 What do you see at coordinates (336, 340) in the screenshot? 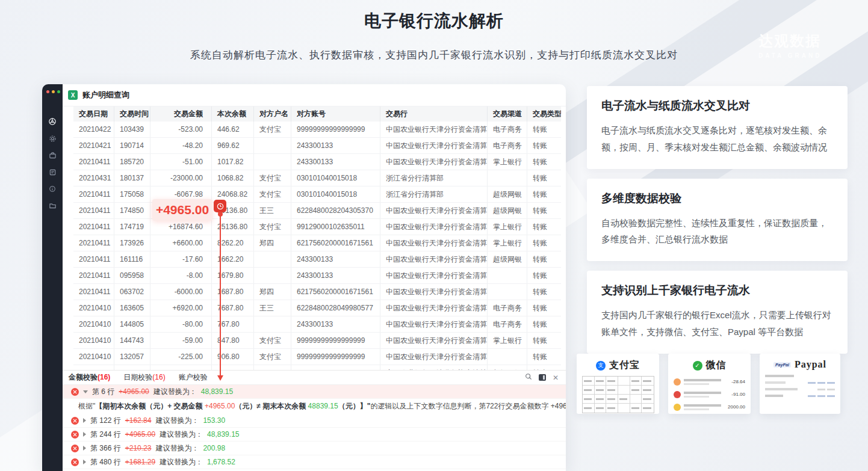
I see `cell: 99999999999999999` at bounding box center [336, 340].